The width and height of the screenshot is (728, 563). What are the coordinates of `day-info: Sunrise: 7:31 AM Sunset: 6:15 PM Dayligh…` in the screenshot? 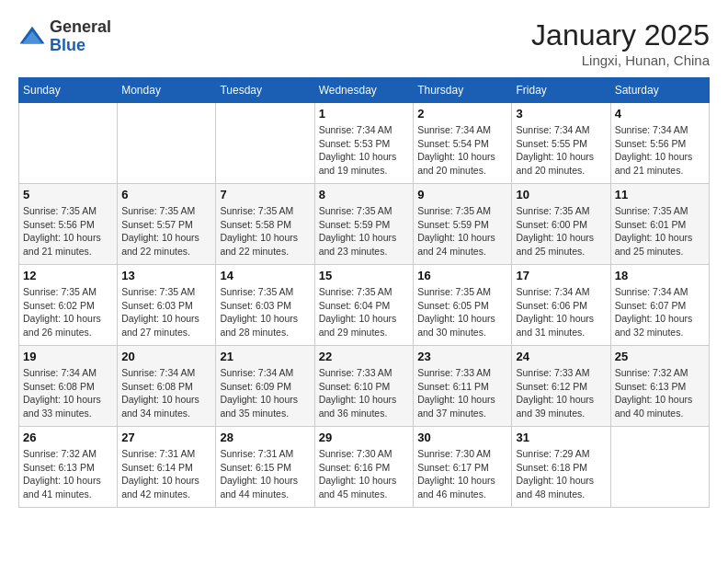 It's located at (265, 475).